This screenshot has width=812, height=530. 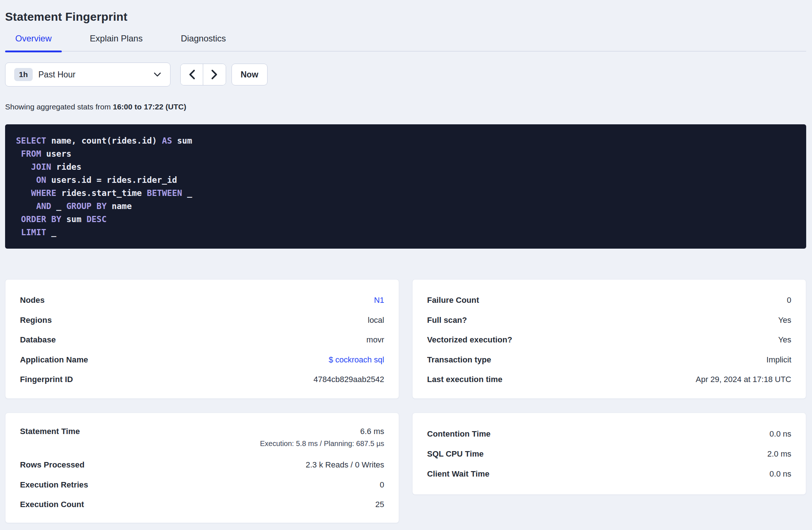 What do you see at coordinates (779, 360) in the screenshot?
I see `row-value: Implicit` at bounding box center [779, 360].